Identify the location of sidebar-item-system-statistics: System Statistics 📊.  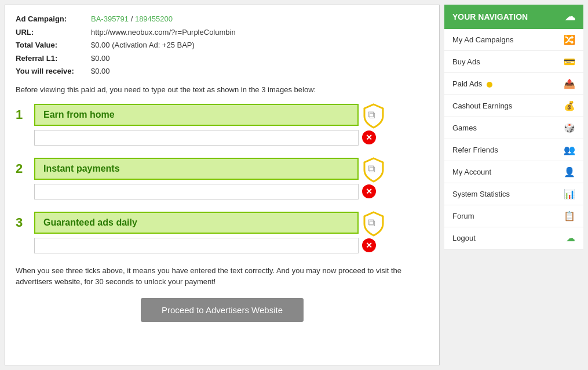
(514, 194).